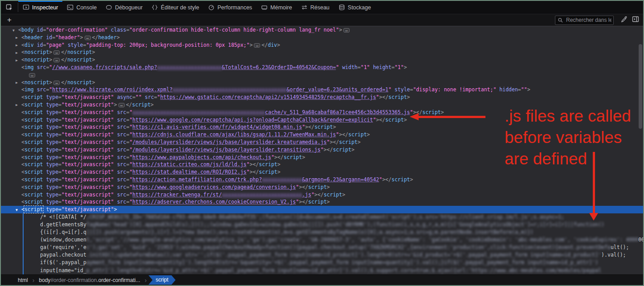 This screenshot has width=644, height=286. Describe the element at coordinates (305, 7) in the screenshot. I see `network-icon` at that location.